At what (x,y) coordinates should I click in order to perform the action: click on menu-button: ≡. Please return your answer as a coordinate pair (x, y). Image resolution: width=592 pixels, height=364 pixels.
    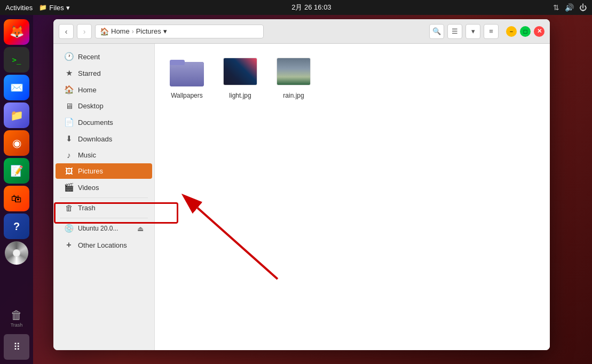
    Looking at the image, I should click on (491, 31).